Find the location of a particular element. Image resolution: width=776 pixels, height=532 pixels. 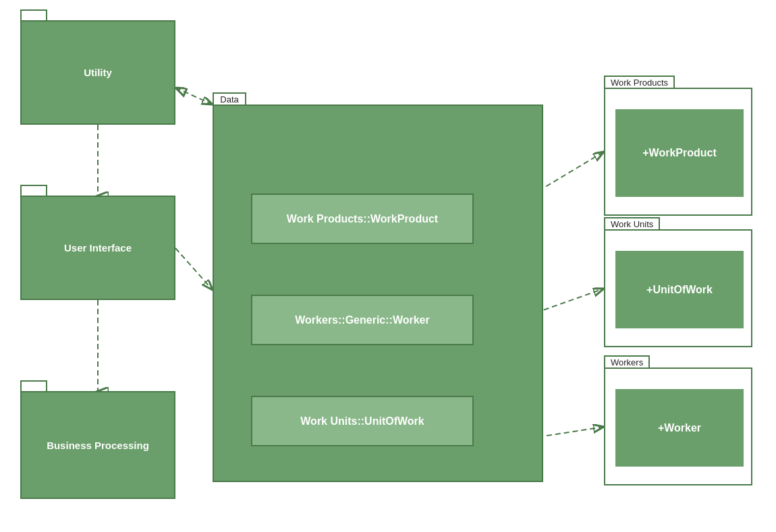

worker-box: Workers::Generic::Worker is located at coordinates (362, 320).